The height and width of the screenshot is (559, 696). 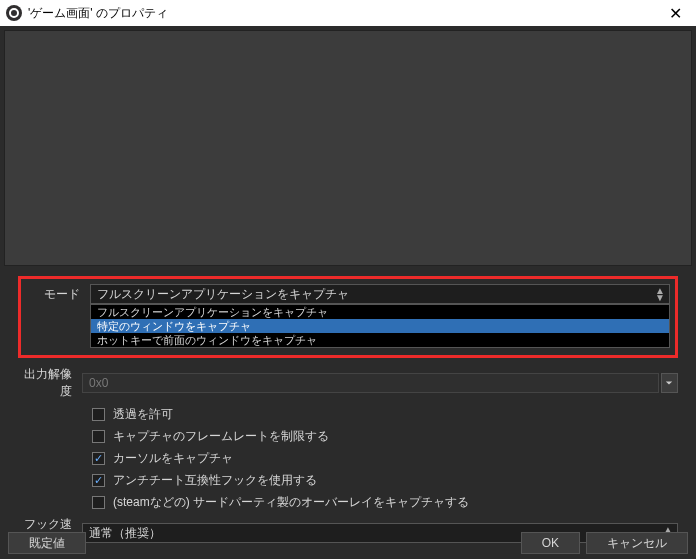 What do you see at coordinates (370, 383) in the screenshot?
I see `resolution-input: 0x0` at bounding box center [370, 383].